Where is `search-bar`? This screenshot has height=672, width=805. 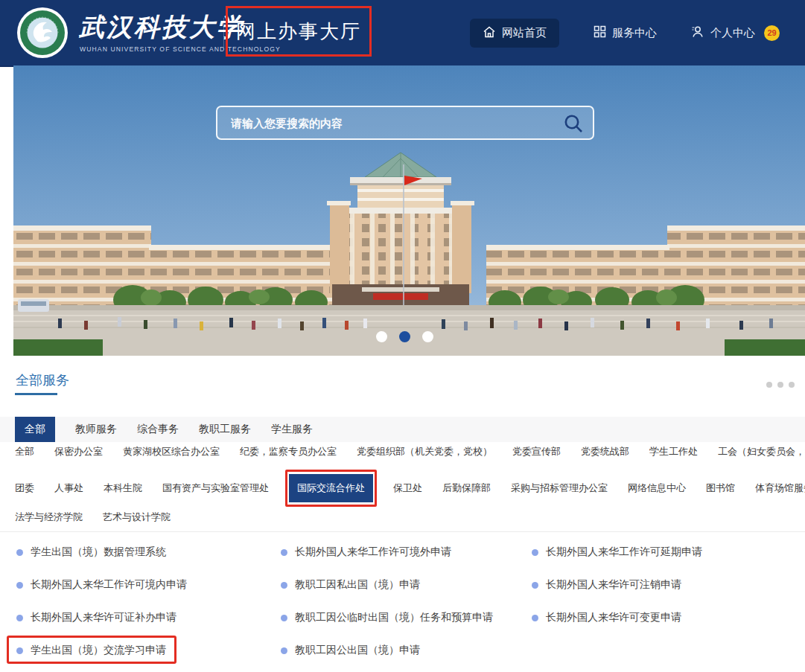
search-bar is located at coordinates (405, 123).